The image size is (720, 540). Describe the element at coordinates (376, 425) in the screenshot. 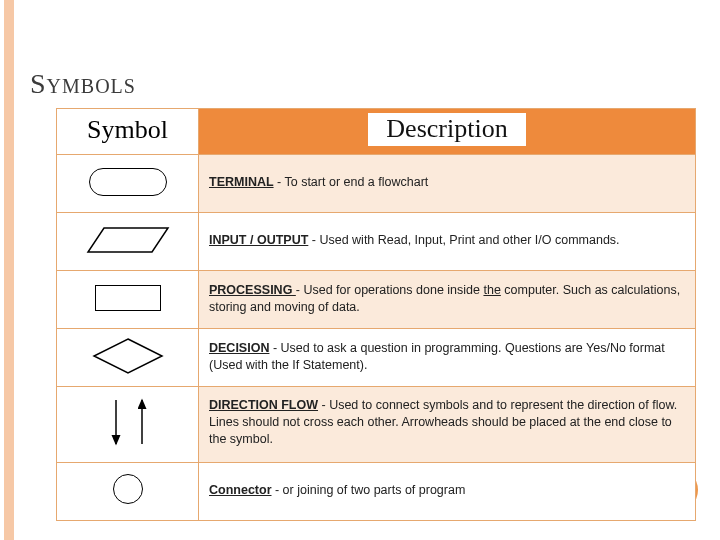

I see `table-row: DIRECTION FLOW - Used to connect symbols…` at that location.